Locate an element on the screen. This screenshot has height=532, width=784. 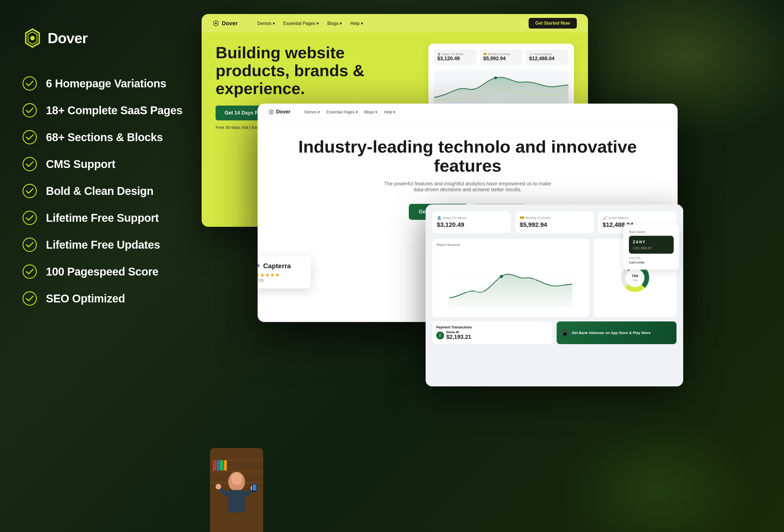
svg-text: 73% is located at coordinates (635, 276).